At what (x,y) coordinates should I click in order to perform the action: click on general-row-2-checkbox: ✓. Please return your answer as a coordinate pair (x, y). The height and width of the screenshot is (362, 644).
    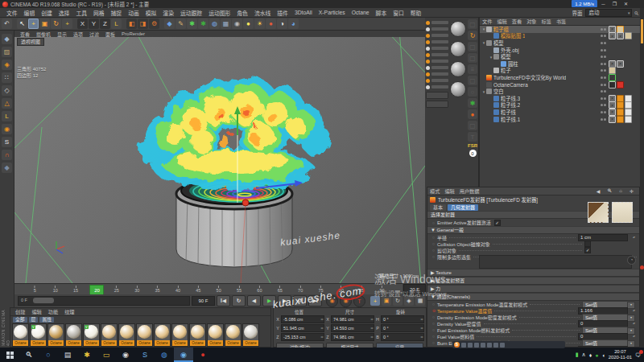
    Looking at the image, I should click on (588, 250).